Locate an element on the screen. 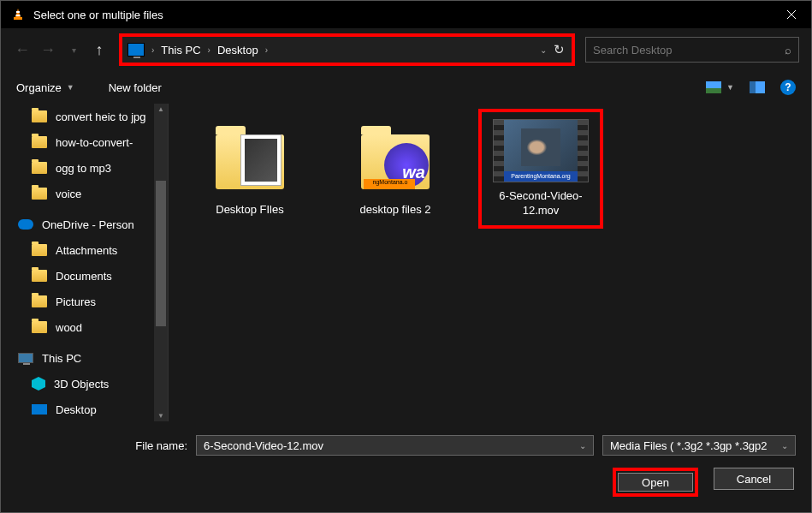 The height and width of the screenshot is (513, 812). filename-dropdown: ⌄ is located at coordinates (583, 445).